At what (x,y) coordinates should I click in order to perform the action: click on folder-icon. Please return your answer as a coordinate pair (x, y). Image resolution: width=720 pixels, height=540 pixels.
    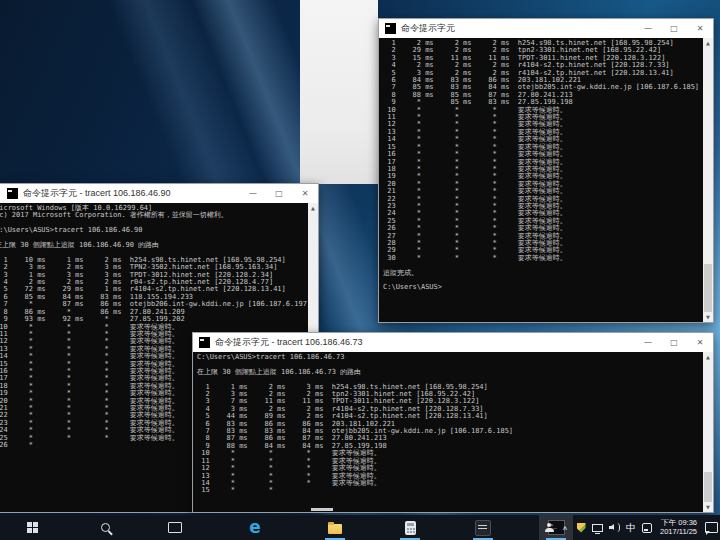
    Looking at the image, I should click on (335, 529).